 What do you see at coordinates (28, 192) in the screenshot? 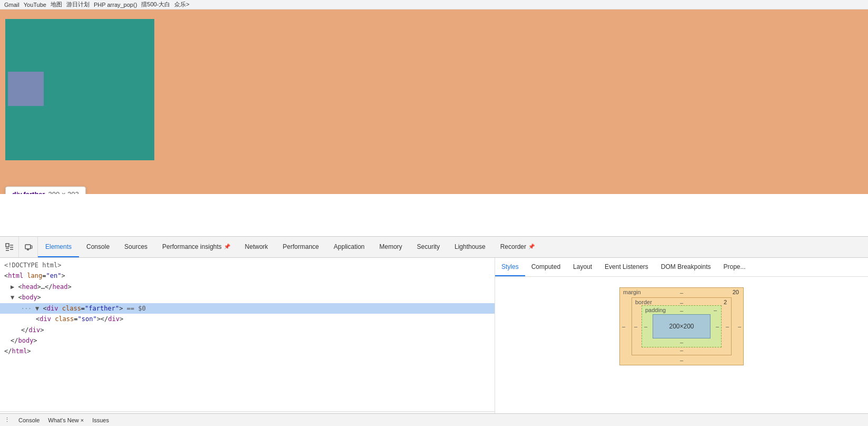
I see `tooltip-element-name: div.farther` at bounding box center [28, 192].